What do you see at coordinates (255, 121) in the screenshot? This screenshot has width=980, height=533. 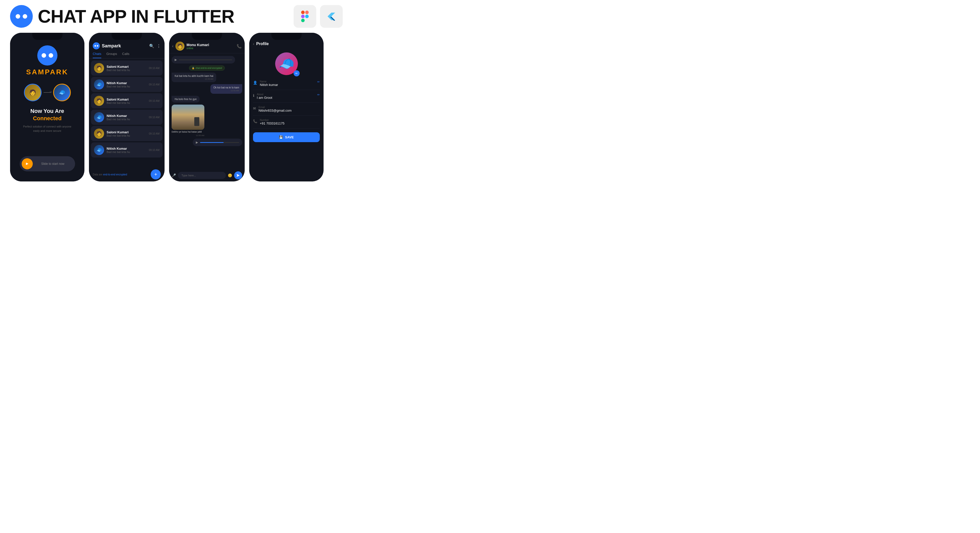 I see `phone-icon: 📞` at bounding box center [255, 121].